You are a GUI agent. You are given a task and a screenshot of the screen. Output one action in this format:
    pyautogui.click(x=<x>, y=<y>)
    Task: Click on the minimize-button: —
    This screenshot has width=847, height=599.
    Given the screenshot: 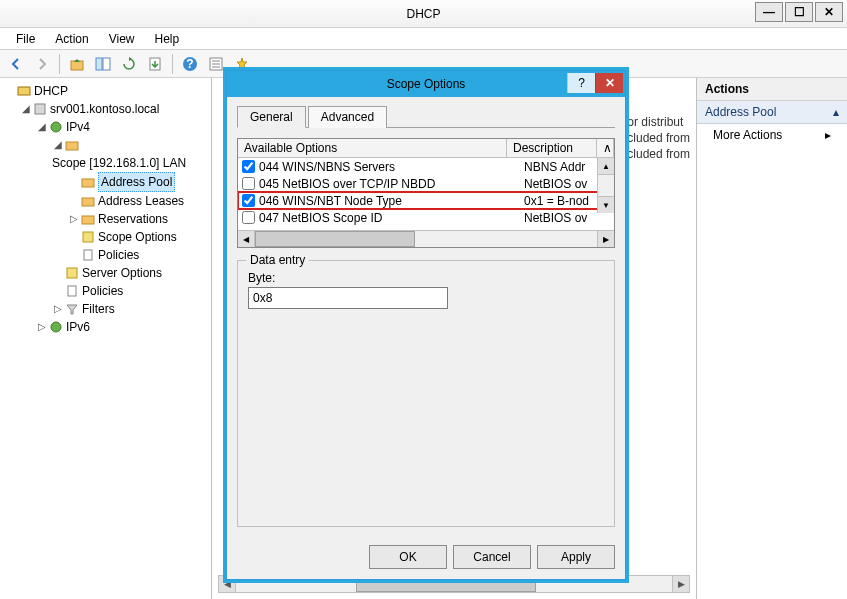 What is the action you would take?
    pyautogui.click(x=769, y=12)
    